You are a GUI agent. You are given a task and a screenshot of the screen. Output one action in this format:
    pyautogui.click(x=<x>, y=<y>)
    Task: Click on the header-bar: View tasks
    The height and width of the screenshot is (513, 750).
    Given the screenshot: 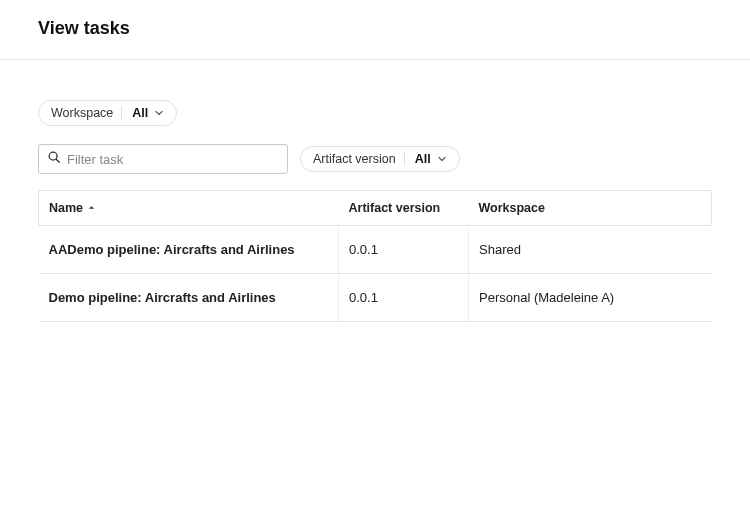 What is the action you would take?
    pyautogui.click(x=375, y=30)
    